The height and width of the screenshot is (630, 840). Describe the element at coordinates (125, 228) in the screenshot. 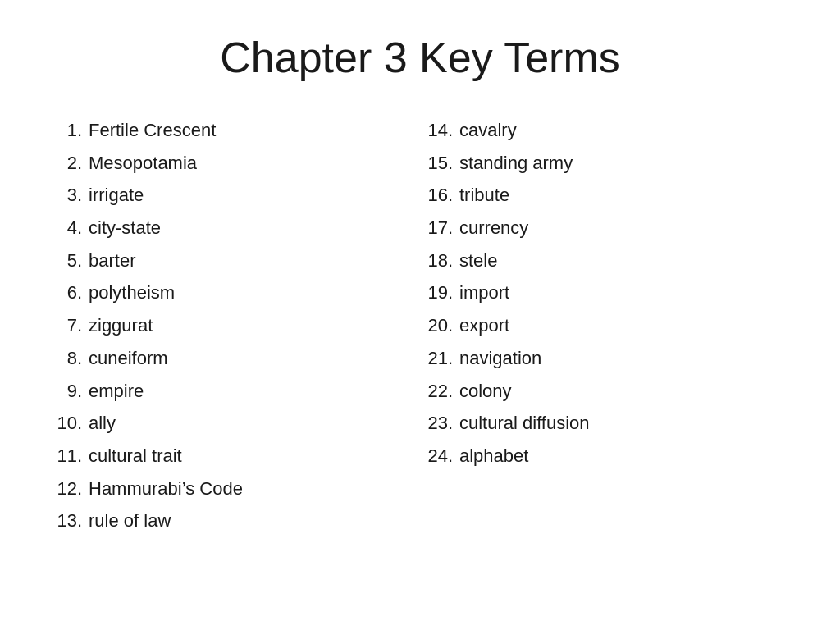

I see `item-text: city-state` at that location.